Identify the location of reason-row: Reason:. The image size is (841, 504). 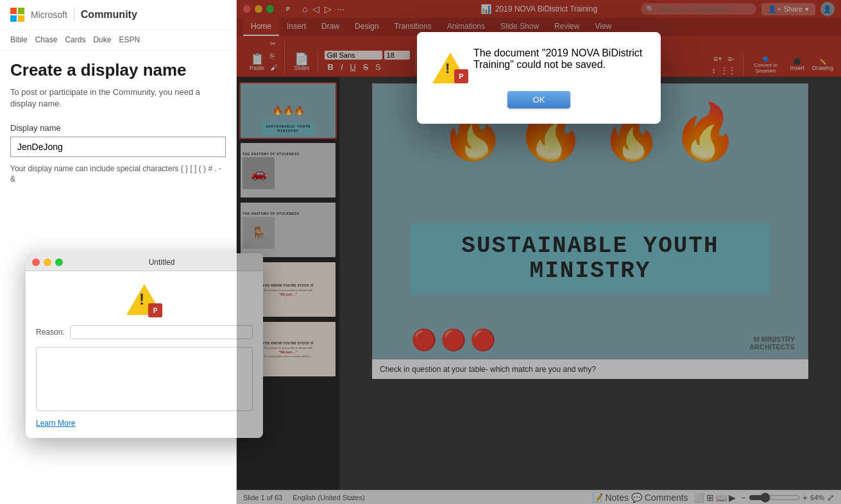
(144, 332).